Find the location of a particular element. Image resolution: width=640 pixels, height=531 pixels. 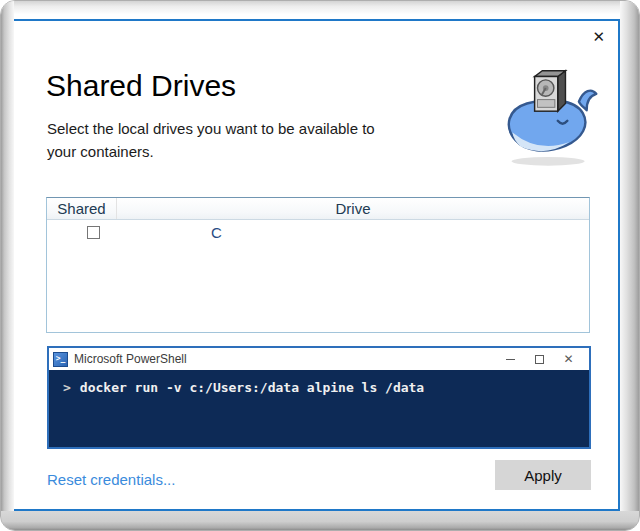

window-chrome-right is located at coordinates (630, 266).